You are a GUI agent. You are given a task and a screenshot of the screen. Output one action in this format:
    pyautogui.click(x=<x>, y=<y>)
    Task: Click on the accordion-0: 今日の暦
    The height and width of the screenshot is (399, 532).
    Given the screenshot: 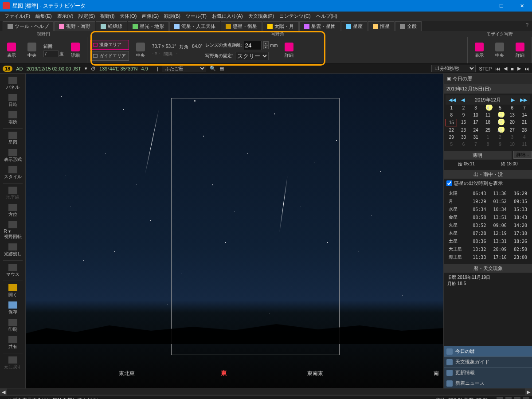 What is the action you would take?
    pyautogui.click(x=488, y=351)
    